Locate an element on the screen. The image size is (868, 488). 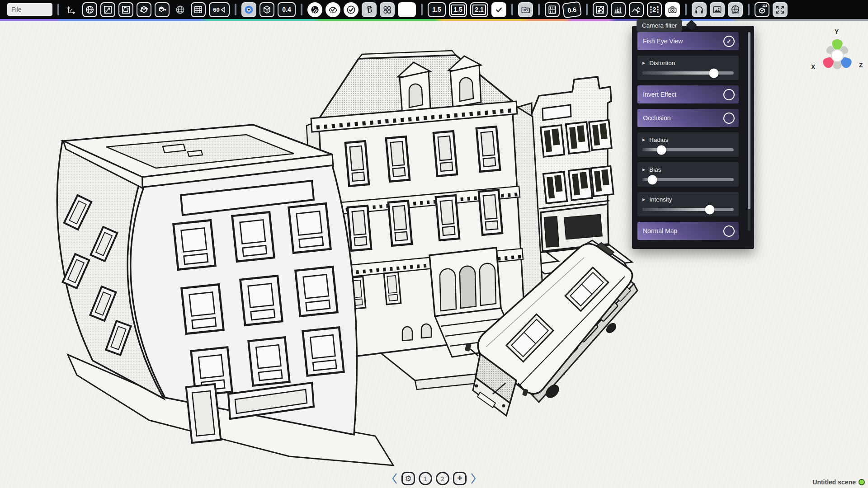
globe-view-button is located at coordinates (180, 10).